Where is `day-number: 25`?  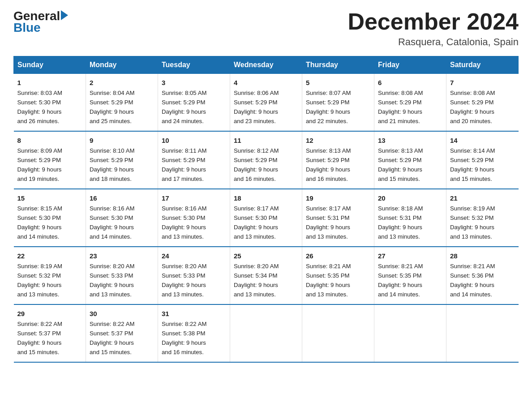
day-number: 25 is located at coordinates (266, 256).